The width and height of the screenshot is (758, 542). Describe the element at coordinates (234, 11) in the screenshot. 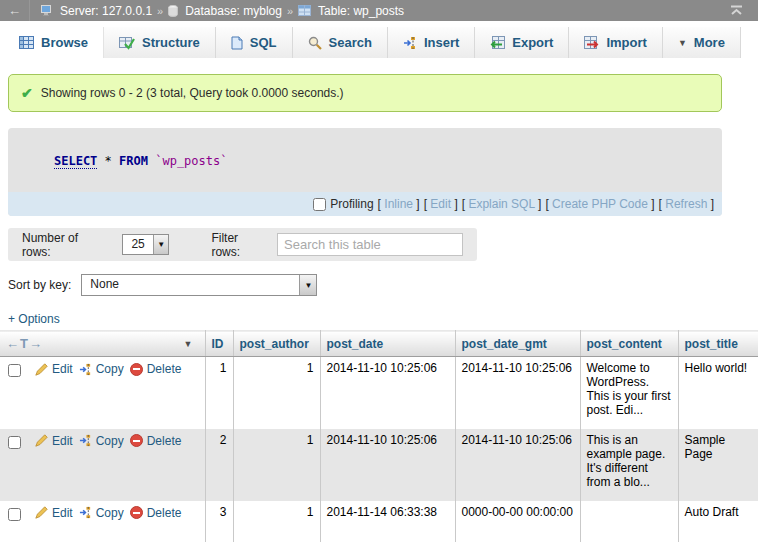

I see `breadcrumb-database: Database: myblog` at that location.